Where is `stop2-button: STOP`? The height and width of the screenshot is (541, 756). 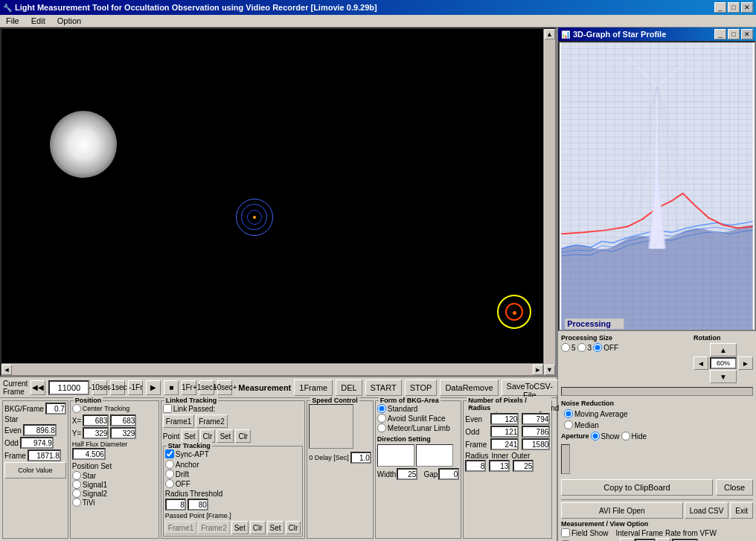 stop2-button: STOP is located at coordinates (421, 388).